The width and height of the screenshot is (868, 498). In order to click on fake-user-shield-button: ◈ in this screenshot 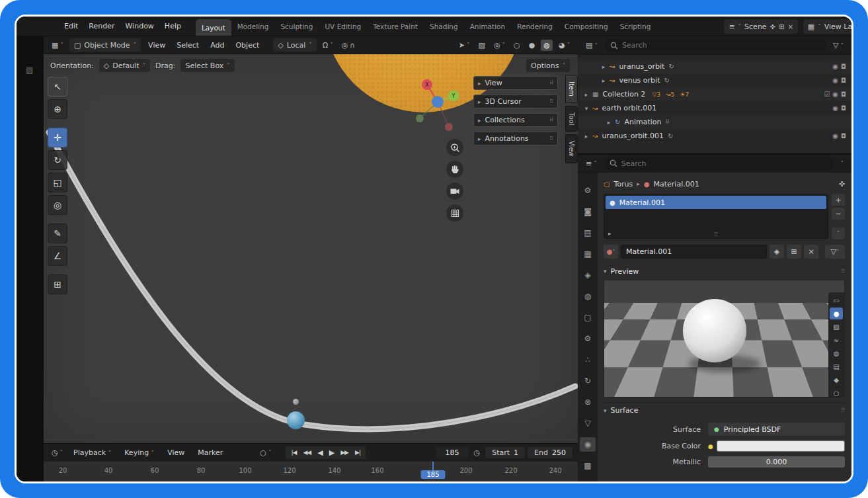, I will do `click(777, 251)`.